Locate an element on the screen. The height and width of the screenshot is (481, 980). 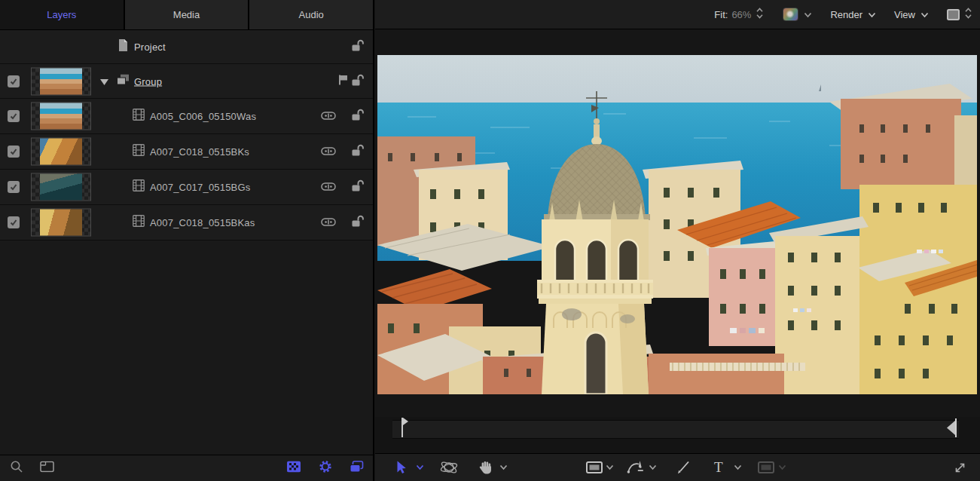
paint-stroke-tool-icon is located at coordinates (683, 467).